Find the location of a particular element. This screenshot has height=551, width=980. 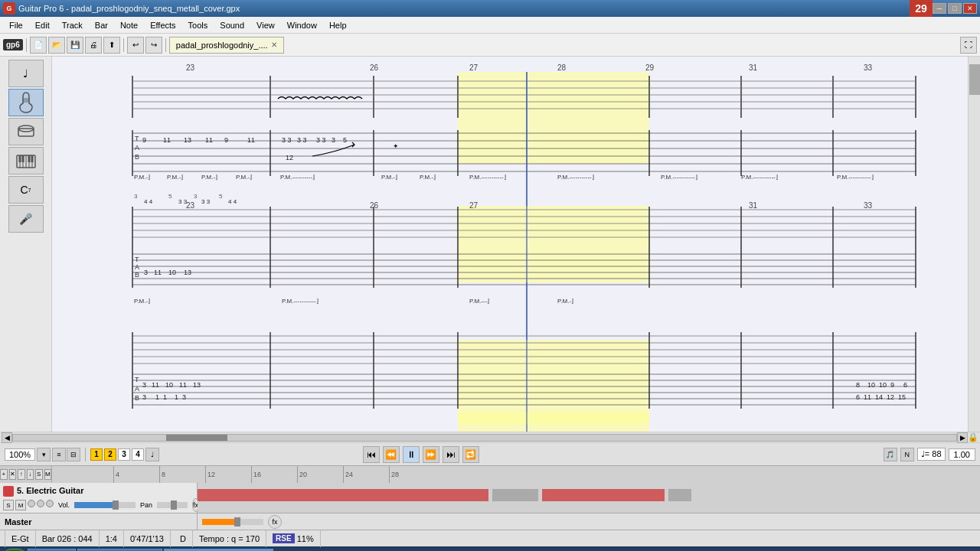

scroll-right-button: ▶ is located at coordinates (962, 438).